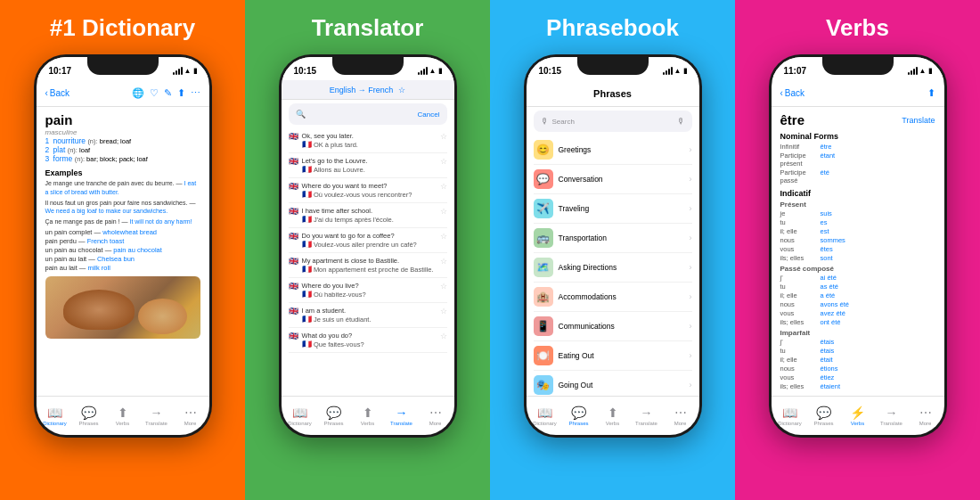 The image size is (980, 500). Describe the element at coordinates (167, 93) in the screenshot. I see `pencil-icon-1: ✎` at that location.